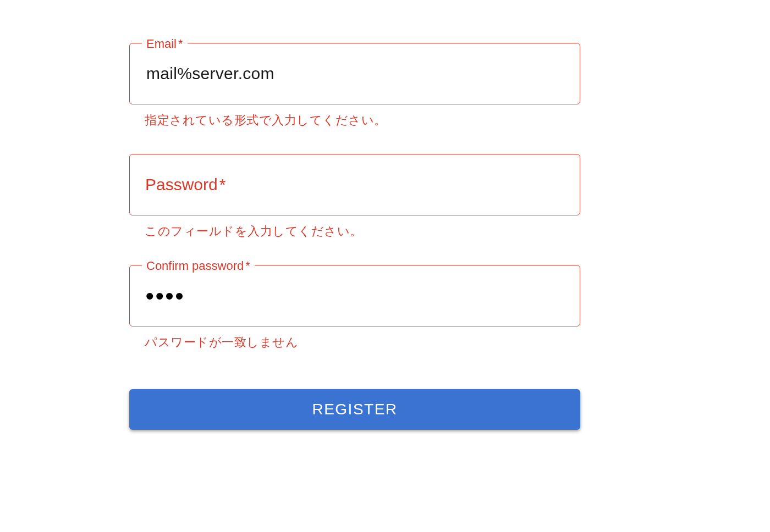 The height and width of the screenshot is (532, 770). What do you see at coordinates (362, 120) in the screenshot?
I see `email-helper-text: 指定されている形式で入力してください。` at bounding box center [362, 120].